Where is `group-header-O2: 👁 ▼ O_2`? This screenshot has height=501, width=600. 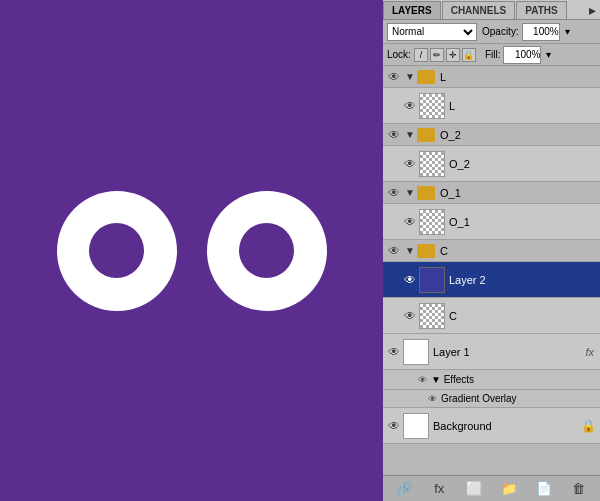 group-header-O2: 👁 ▼ O_2 is located at coordinates (492, 135).